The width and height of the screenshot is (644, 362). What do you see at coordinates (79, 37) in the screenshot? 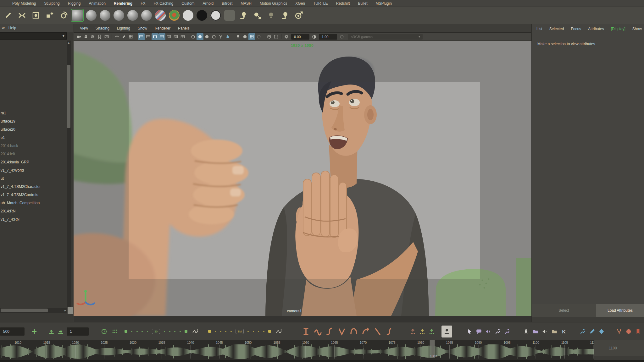
I see `select-camera-icon` at bounding box center [79, 37].